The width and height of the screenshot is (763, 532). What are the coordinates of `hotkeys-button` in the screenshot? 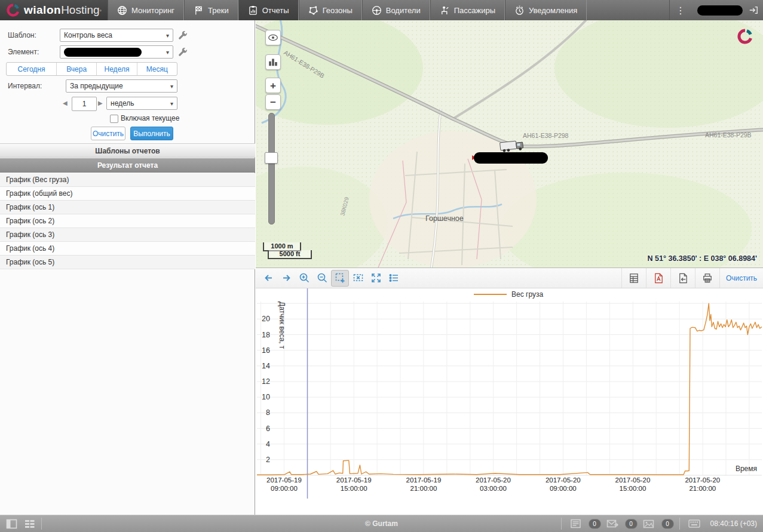 It's located at (694, 524).